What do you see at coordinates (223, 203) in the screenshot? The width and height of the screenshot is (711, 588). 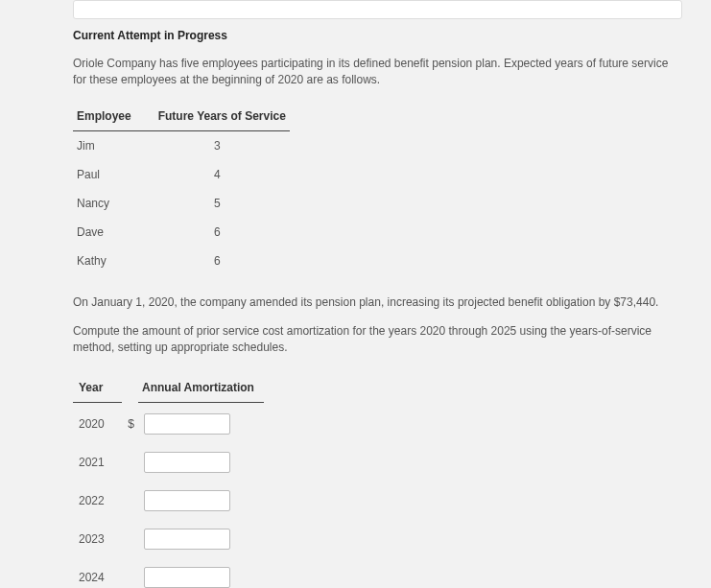 I see `years-value: 5` at bounding box center [223, 203].